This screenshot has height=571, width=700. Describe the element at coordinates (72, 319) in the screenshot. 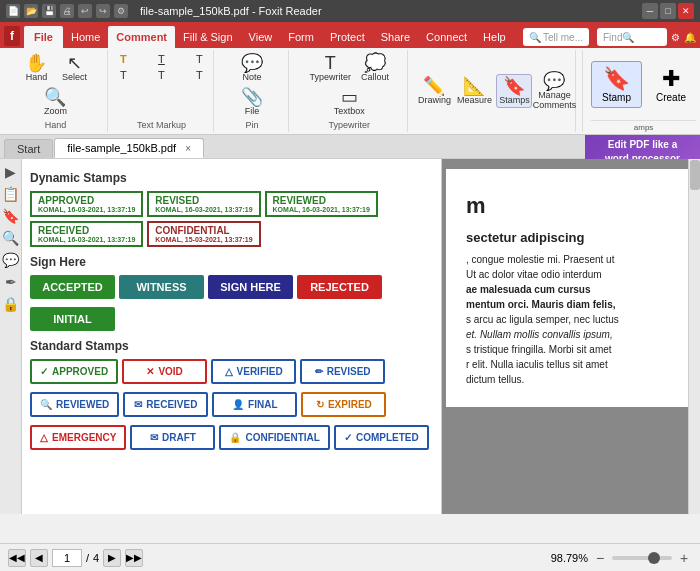

I see `initial-stamp: INITIAL` at that location.